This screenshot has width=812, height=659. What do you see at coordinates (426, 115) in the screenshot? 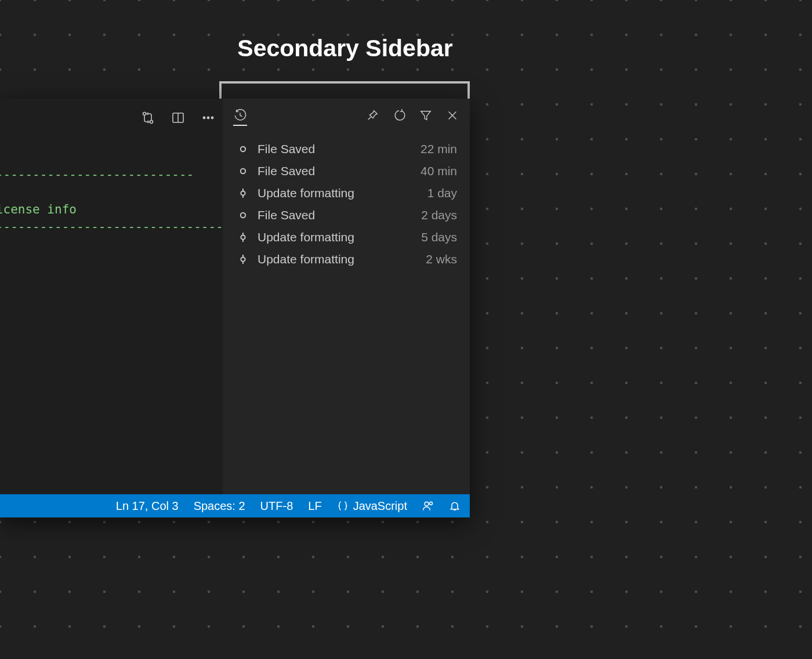
I see `filter-icon` at bounding box center [426, 115].